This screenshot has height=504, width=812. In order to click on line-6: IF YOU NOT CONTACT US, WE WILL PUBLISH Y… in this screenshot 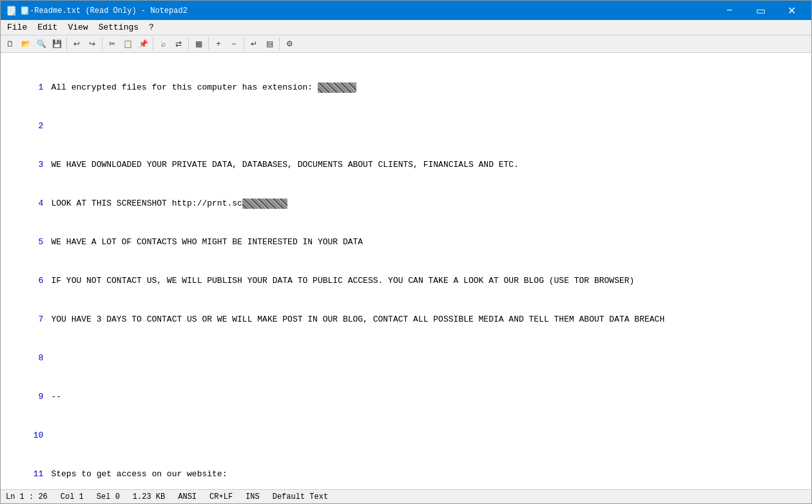, I will do `click(430, 281)`.